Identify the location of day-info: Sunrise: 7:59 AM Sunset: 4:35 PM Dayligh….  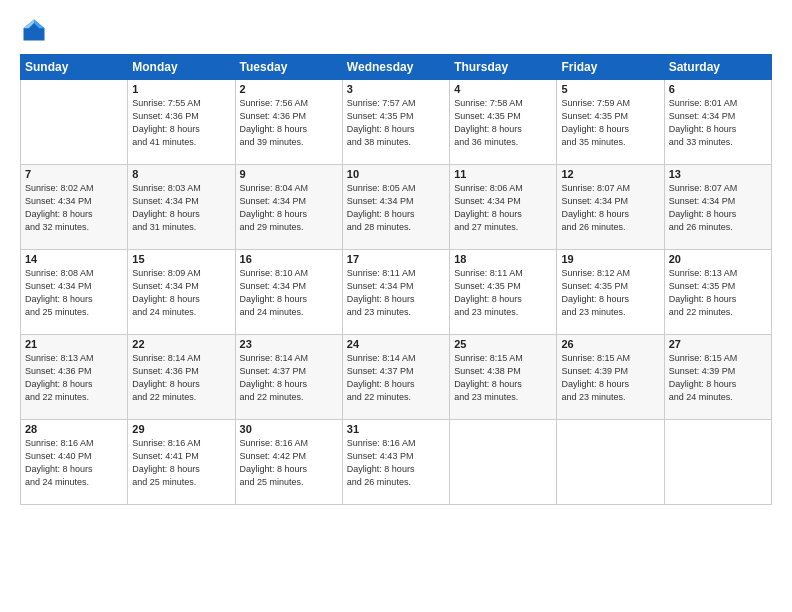
(610, 123).